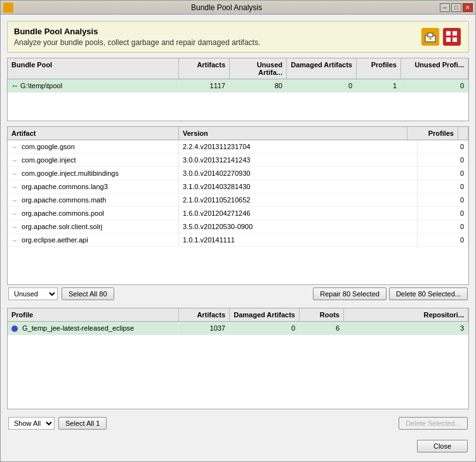  What do you see at coordinates (93, 69) in the screenshot?
I see `col-header-pool: Bundle Pool` at bounding box center [93, 69].